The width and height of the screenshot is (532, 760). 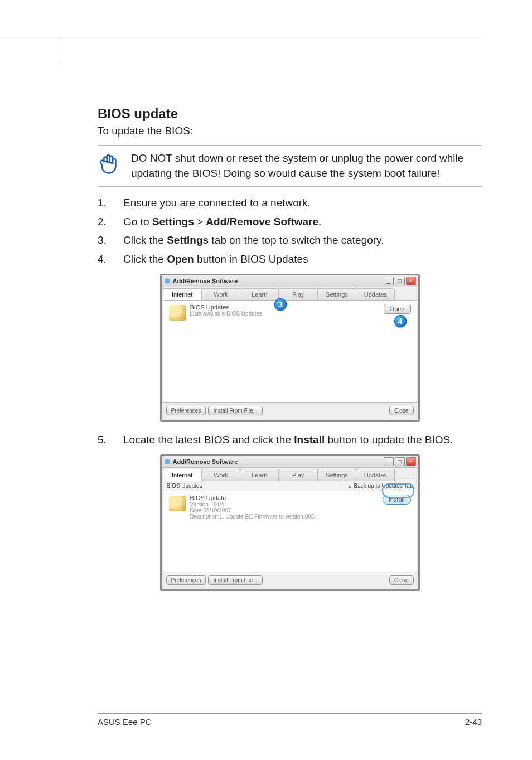 I want to click on step-num-3: 3., so click(x=104, y=240).